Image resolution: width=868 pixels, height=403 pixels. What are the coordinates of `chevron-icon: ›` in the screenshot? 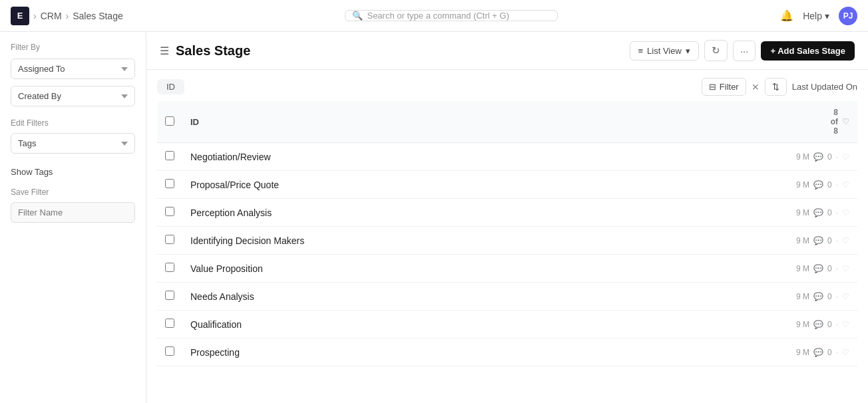 It's located at (35, 16).